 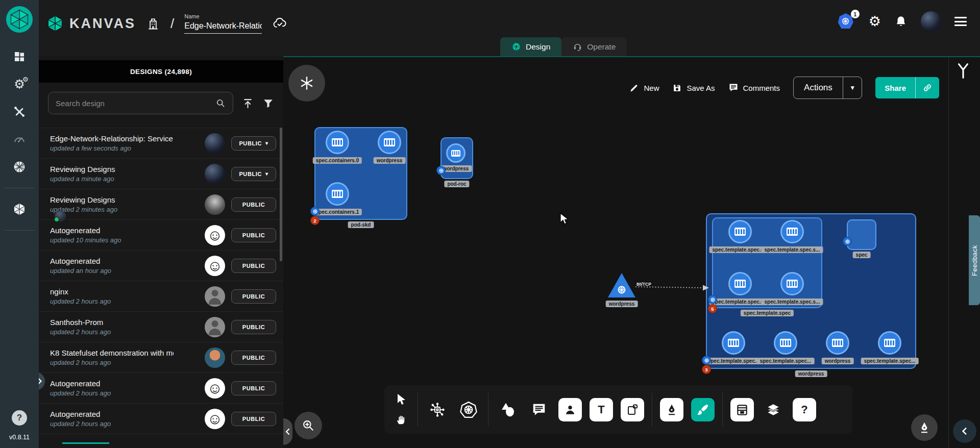 I want to click on search-box, so click(x=141, y=103).